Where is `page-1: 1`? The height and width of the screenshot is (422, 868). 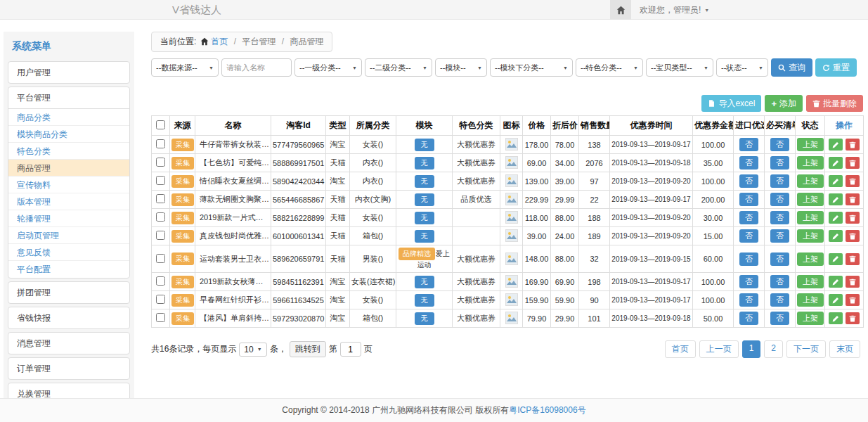
page-1: 1 is located at coordinates (752, 349).